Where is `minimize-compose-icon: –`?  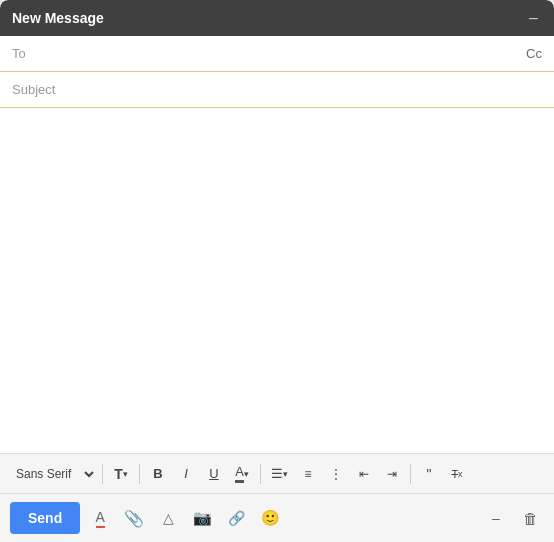
minimize-compose-icon: – is located at coordinates (496, 518).